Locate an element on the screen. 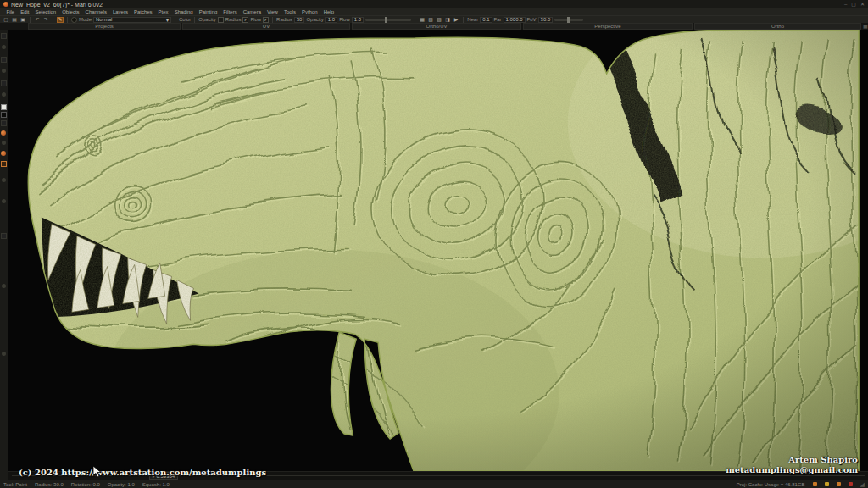 The width and height of the screenshot is (868, 488). resize-grip-icon: ◢ is located at coordinates (863, 485).